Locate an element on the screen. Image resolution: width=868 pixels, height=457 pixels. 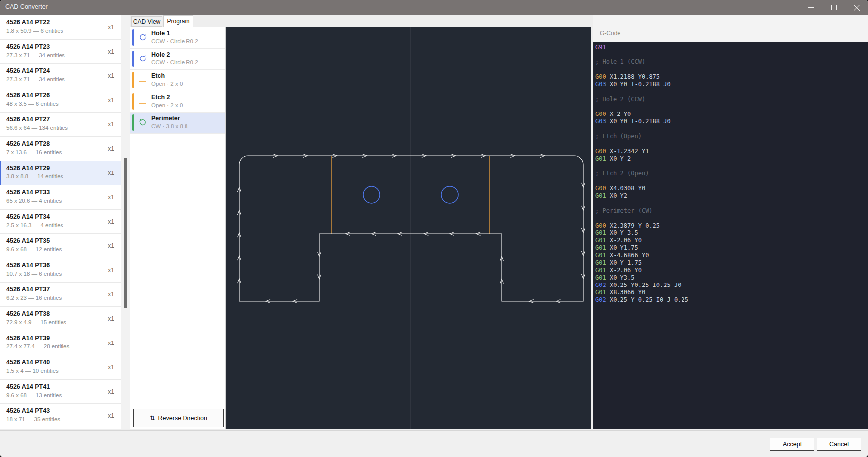
reverse-direction-icon: ⇅ is located at coordinates (152, 418).